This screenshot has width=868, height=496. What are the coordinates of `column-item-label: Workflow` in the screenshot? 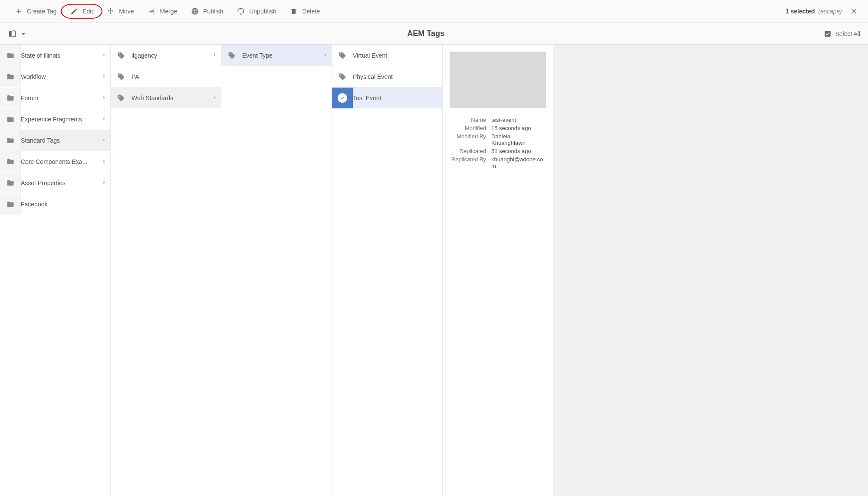 It's located at (59, 77).